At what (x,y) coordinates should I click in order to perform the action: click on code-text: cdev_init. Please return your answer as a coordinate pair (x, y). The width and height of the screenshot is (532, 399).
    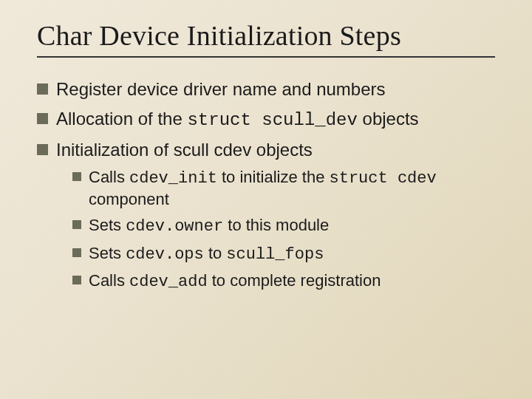
    Looking at the image, I should click on (173, 179).